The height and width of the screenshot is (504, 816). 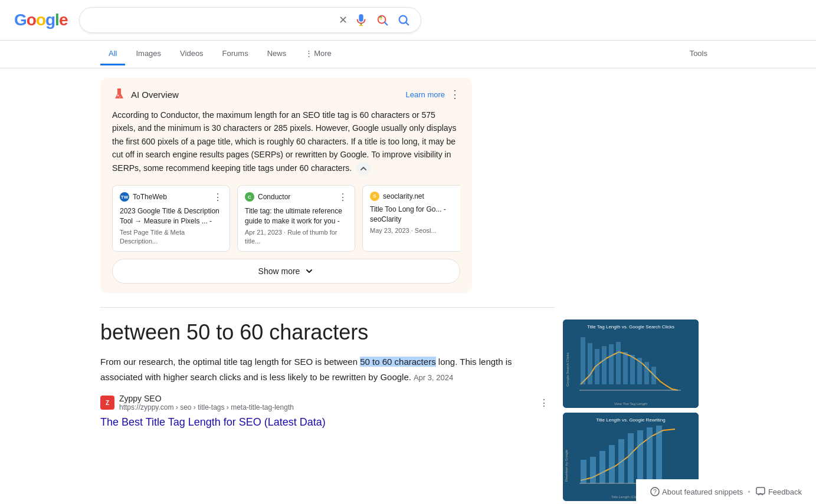 What do you see at coordinates (325, 403) in the screenshot?
I see `source-info: Z Zyppy SEO https://zyppy.com › seo › ti…` at bounding box center [325, 403].